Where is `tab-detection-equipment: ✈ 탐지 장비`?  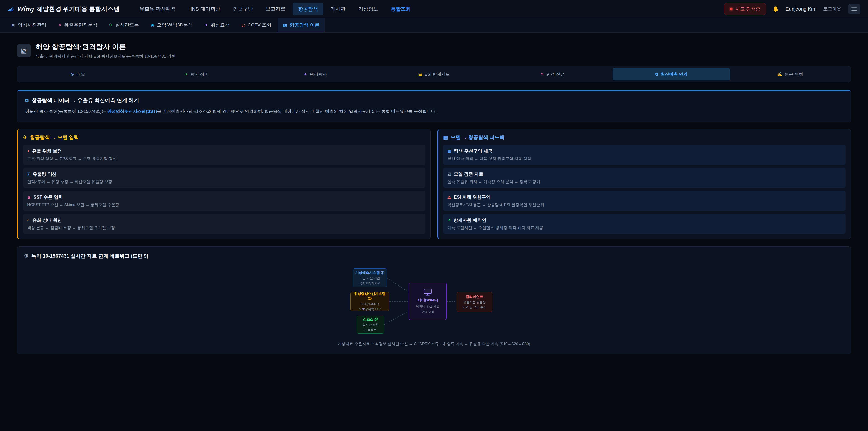
tab-detection-equipment: ✈ 탐지 장비 is located at coordinates (196, 74).